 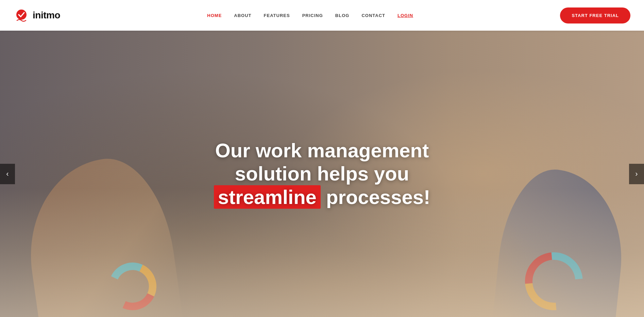 I want to click on hero-line3: processes!, so click(x=375, y=197).